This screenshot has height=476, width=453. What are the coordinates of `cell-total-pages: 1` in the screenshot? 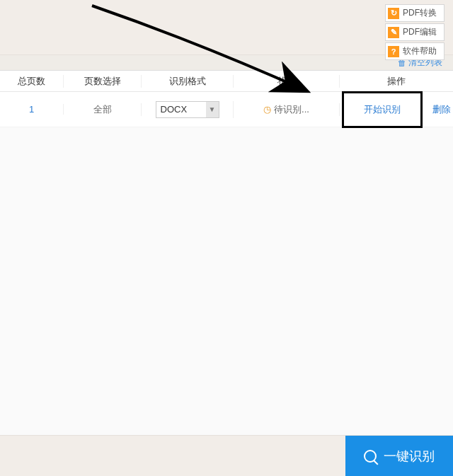 It's located at (32, 109).